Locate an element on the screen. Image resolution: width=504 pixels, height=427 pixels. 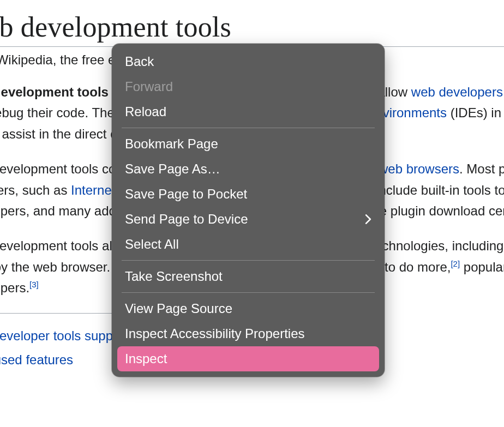
menu-item-reload: Reload is located at coordinates (248, 112).